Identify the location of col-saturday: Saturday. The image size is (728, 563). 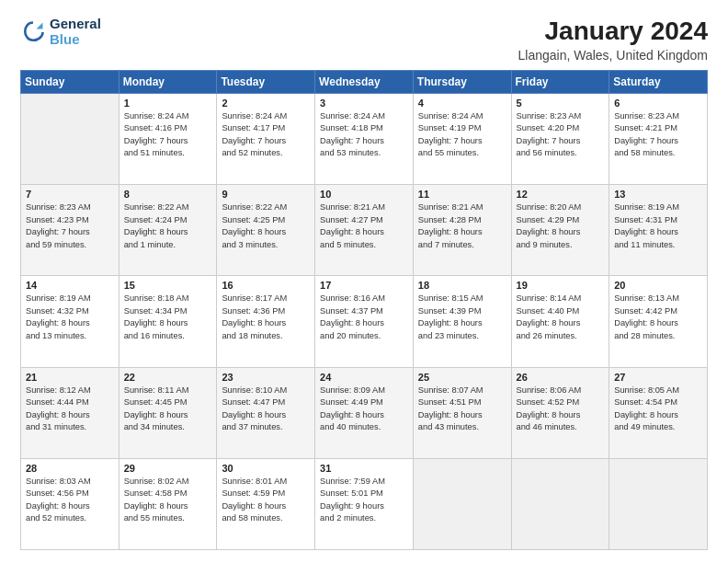
(658, 83).